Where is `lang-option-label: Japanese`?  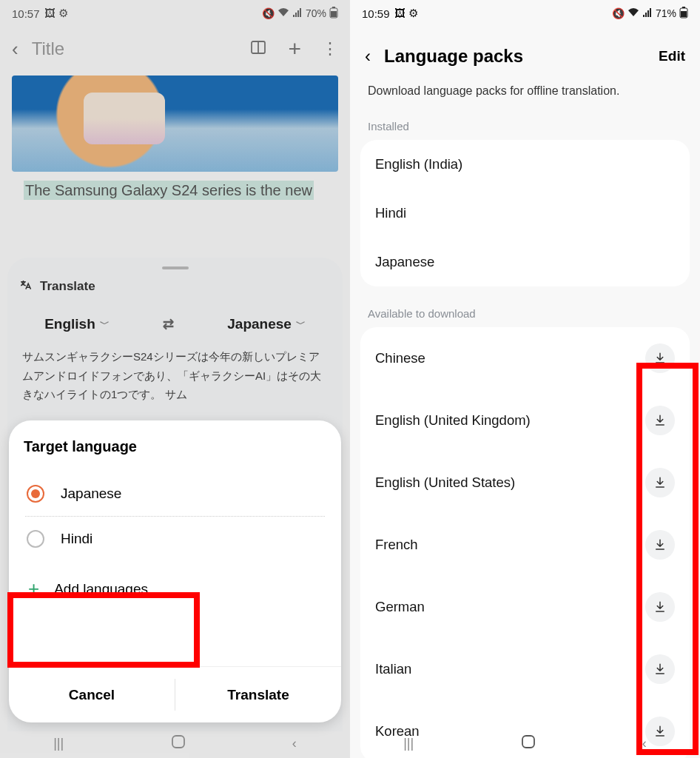
lang-option-label: Japanese is located at coordinates (91, 494).